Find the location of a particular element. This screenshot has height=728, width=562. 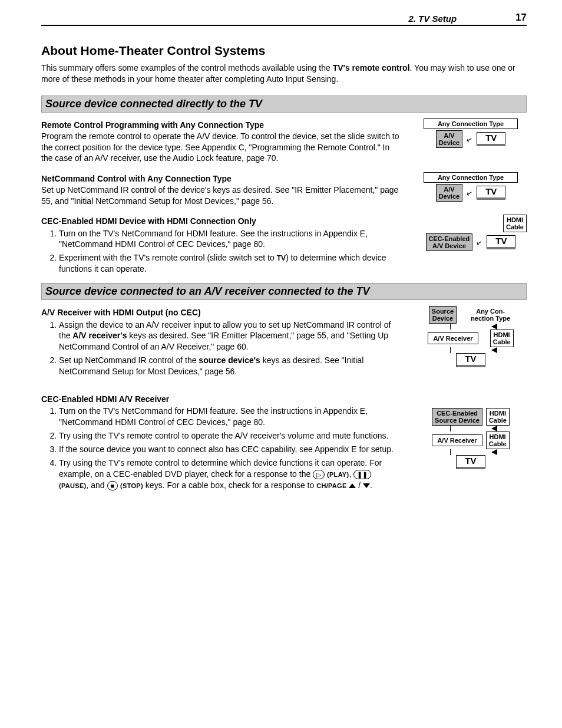

block-cec-avr: CEC-Enabled HDMI A/V Receiver Turn on th… is located at coordinates (284, 442).